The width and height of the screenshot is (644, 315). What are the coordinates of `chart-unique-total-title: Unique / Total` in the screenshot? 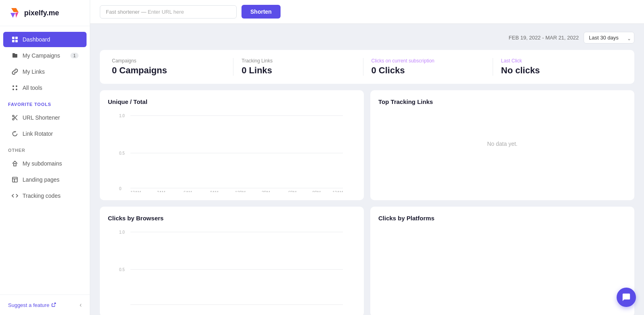 It's located at (232, 102).